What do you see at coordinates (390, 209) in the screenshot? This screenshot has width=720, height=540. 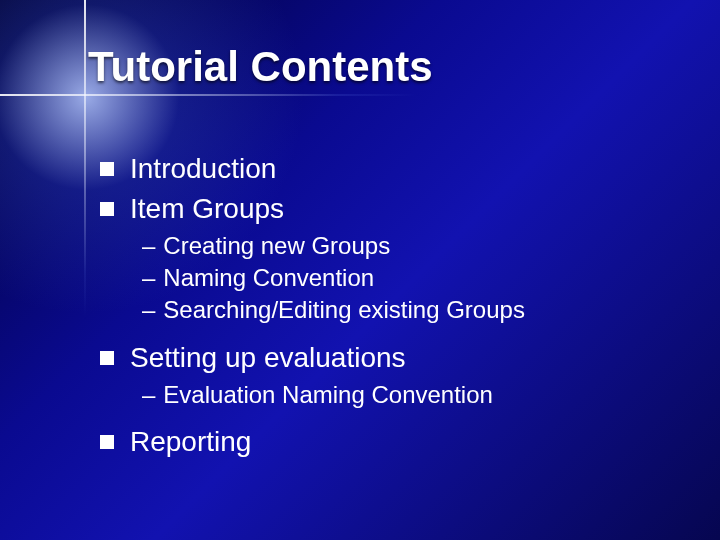 I see `list-item: Item Groups` at bounding box center [390, 209].